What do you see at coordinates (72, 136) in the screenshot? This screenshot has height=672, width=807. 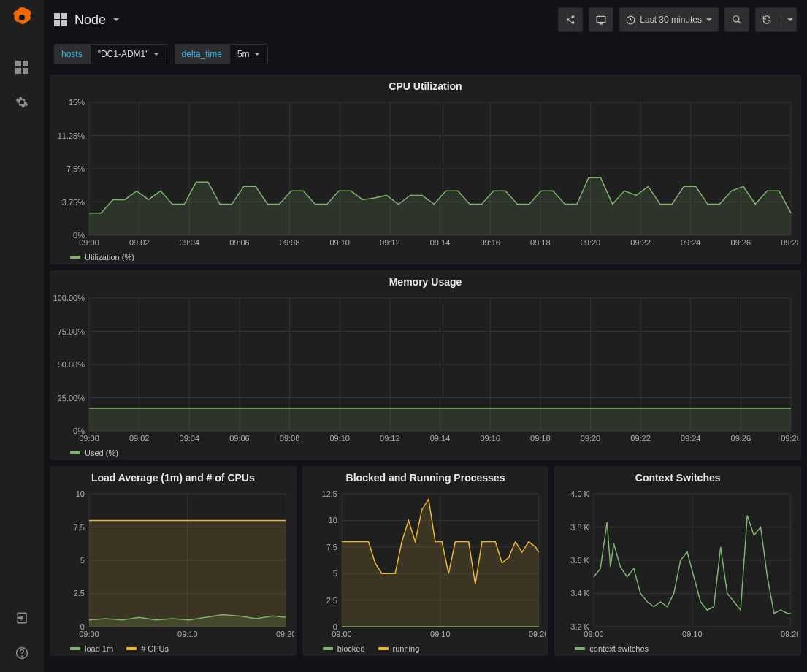 I see `svg-text: 11.25%` at bounding box center [72, 136].